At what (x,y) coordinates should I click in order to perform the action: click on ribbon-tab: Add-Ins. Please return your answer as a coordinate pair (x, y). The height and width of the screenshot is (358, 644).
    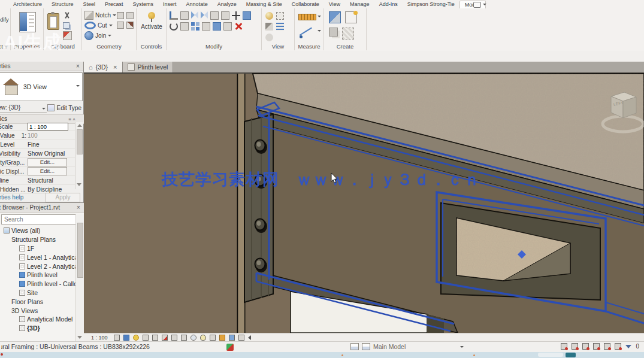
    Looking at the image, I should click on (388, 4).